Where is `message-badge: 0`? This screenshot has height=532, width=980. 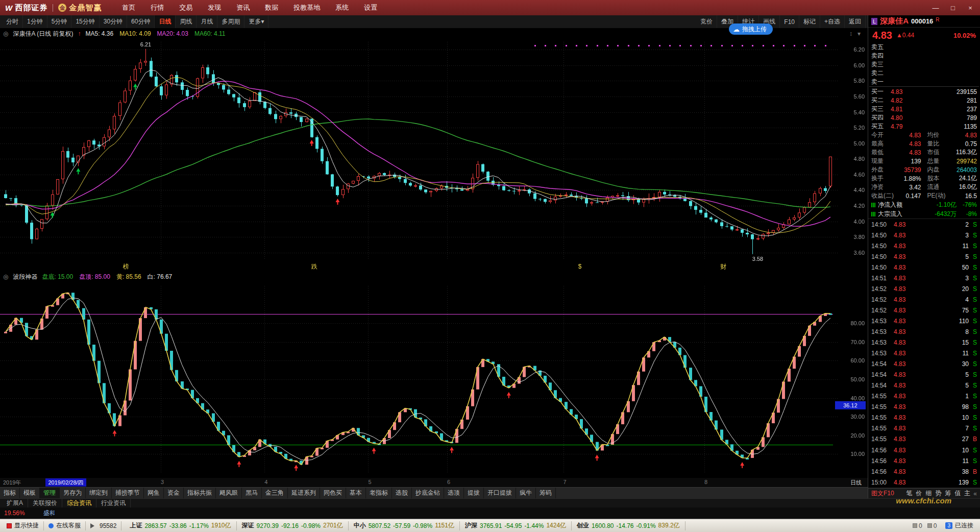
message-badge: 0 is located at coordinates (932, 526).